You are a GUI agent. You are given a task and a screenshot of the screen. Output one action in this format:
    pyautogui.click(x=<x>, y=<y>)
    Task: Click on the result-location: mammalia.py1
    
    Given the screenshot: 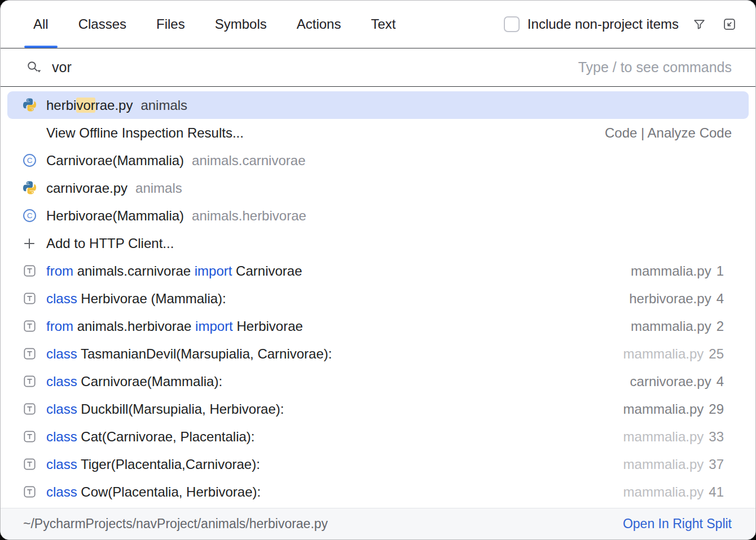 What is the action you would take?
    pyautogui.click(x=677, y=271)
    